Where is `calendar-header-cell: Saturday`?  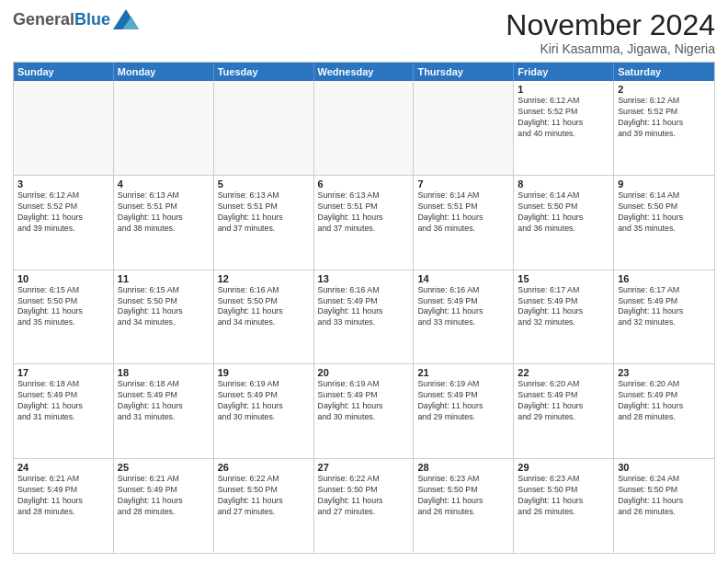 calendar-header-cell: Saturday is located at coordinates (664, 72).